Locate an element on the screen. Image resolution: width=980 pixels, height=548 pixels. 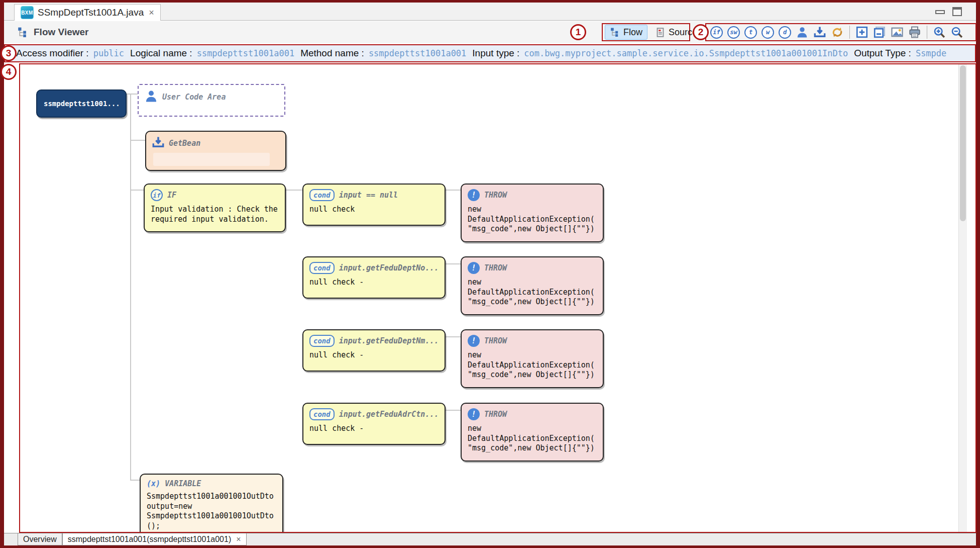
tab-overview: Overview is located at coordinates (40, 539).